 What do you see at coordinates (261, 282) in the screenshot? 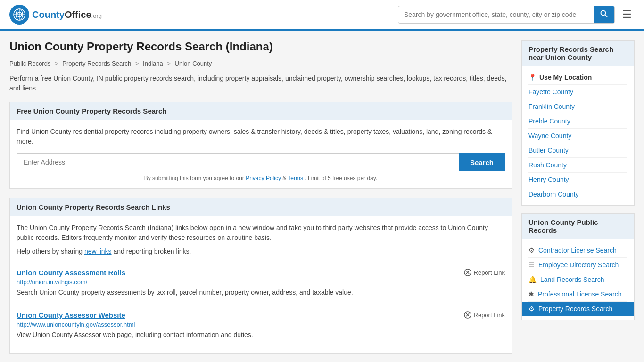
I see `record-link-url: http://union.in.wthgis.com/` at bounding box center [261, 282].